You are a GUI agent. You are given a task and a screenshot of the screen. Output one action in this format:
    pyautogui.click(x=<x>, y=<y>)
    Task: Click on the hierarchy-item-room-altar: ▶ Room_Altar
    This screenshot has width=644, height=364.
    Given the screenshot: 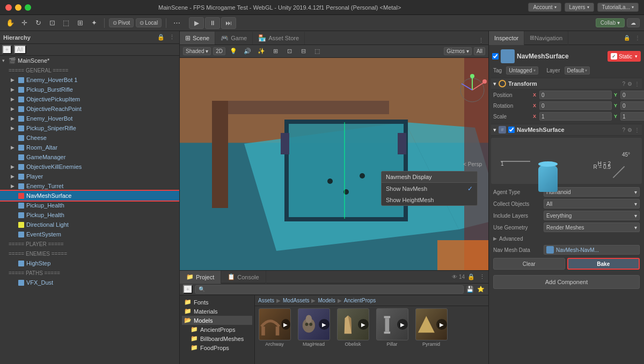 What is the action you would take?
    pyautogui.click(x=90, y=147)
    